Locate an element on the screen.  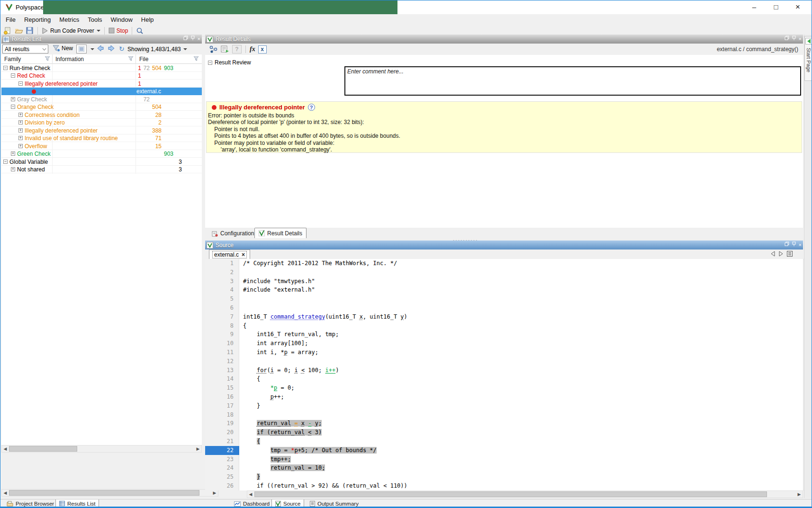
menu-window: Window is located at coordinates (122, 20).